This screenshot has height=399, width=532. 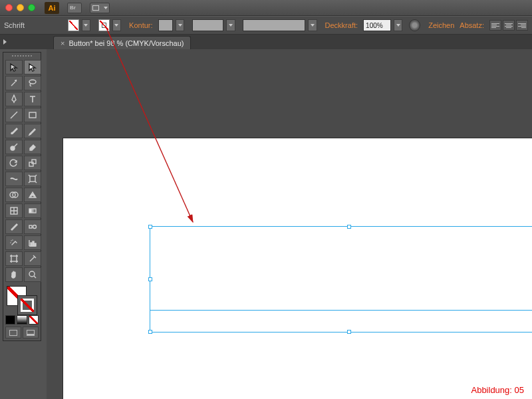 What do you see at coordinates (33, 211) in the screenshot?
I see `gradient-tool` at bounding box center [33, 211].